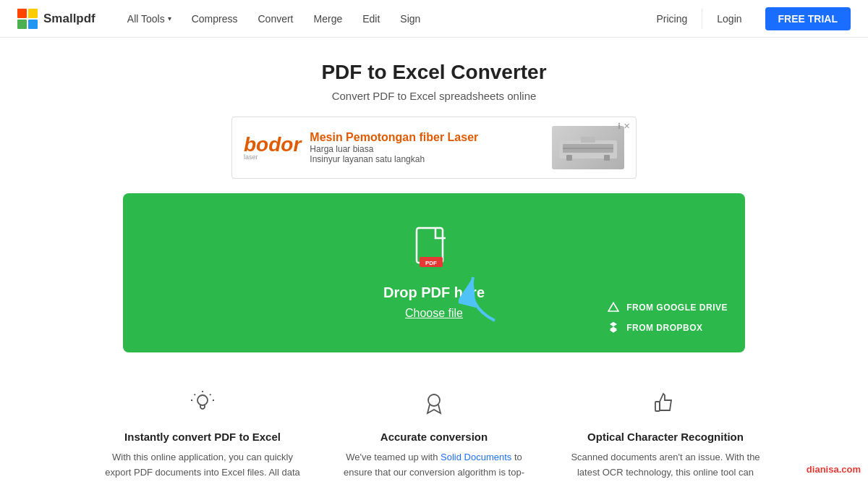  I want to click on ad-sub2: Insinyur layanan satu langkah, so click(427, 159).